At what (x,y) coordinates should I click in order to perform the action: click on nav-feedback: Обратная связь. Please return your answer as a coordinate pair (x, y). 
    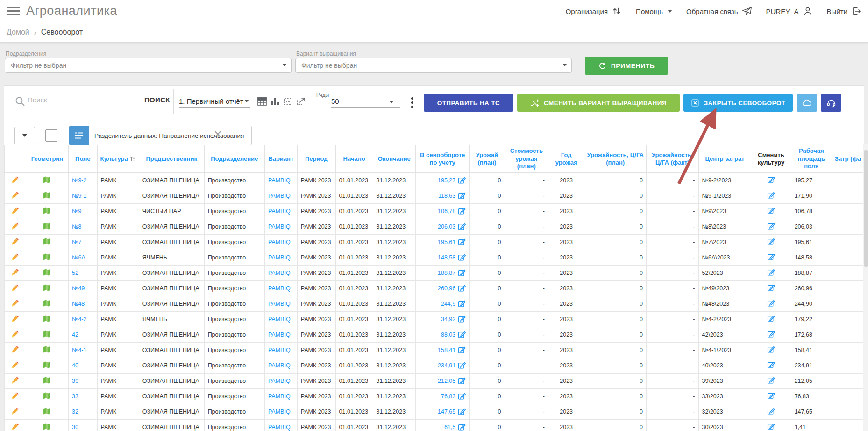
    Looking at the image, I should click on (719, 11).